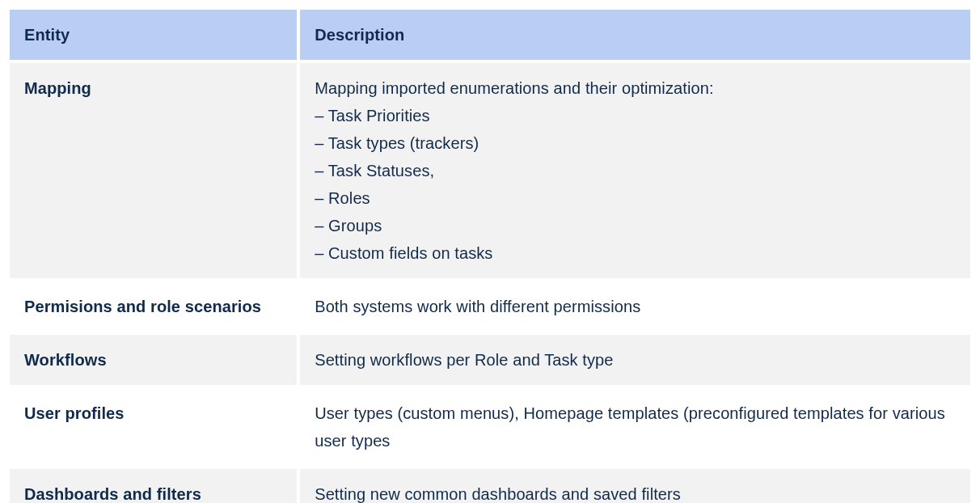  Describe the element at coordinates (636, 35) in the screenshot. I see `header-description: Description` at that location.